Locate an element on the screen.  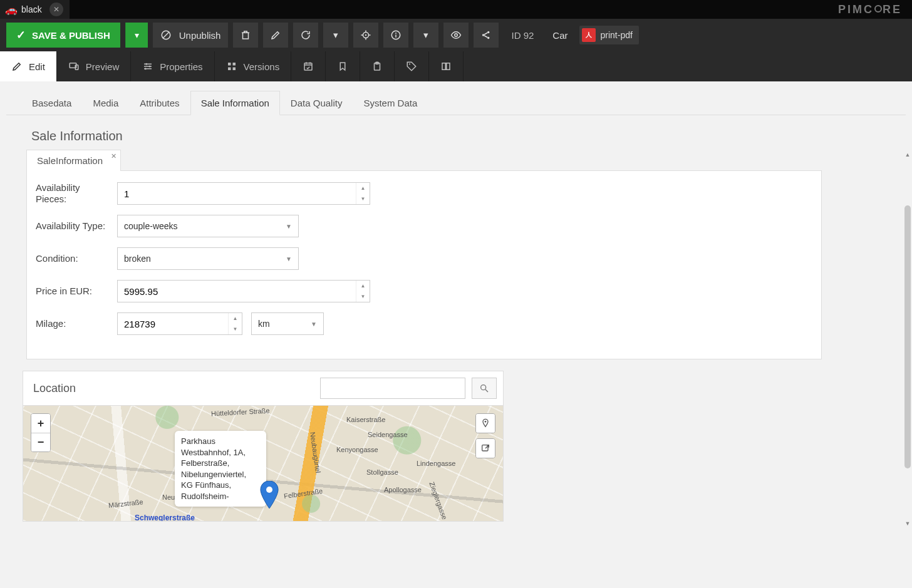
file-tab: 🚗 black ✕ is located at coordinates (35, 9).